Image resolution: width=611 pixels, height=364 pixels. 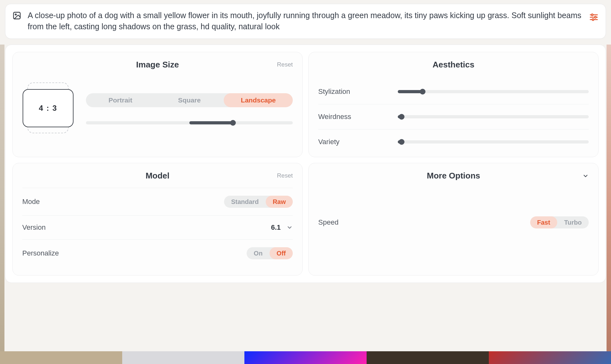 I want to click on panel-title: Aesthetics, so click(x=453, y=65).